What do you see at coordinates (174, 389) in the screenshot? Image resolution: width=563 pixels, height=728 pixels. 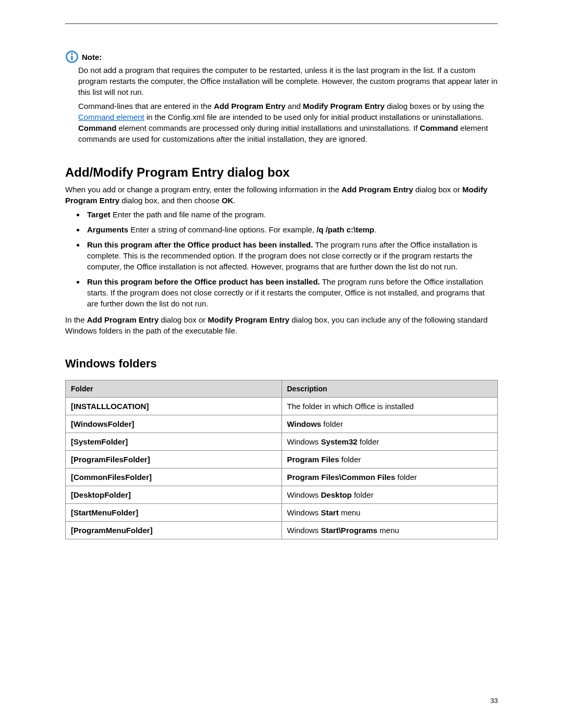 I see `col-header-folder: Folder` at bounding box center [174, 389].